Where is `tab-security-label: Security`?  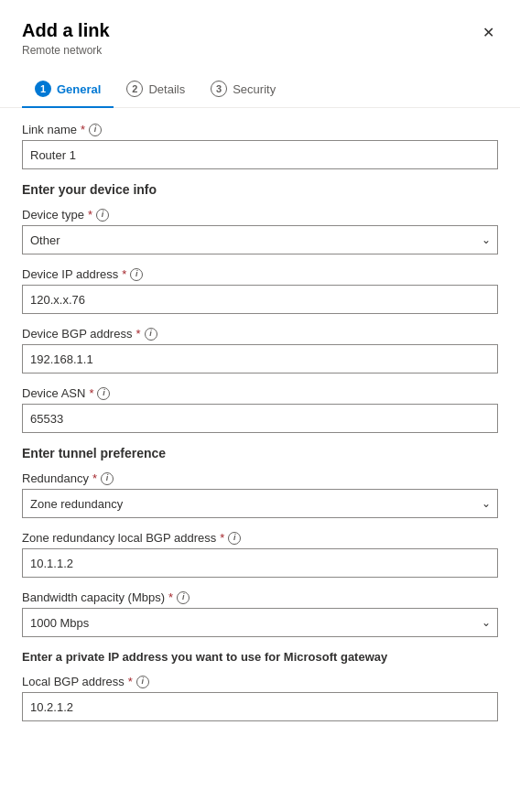 tab-security-label: Security is located at coordinates (255, 90).